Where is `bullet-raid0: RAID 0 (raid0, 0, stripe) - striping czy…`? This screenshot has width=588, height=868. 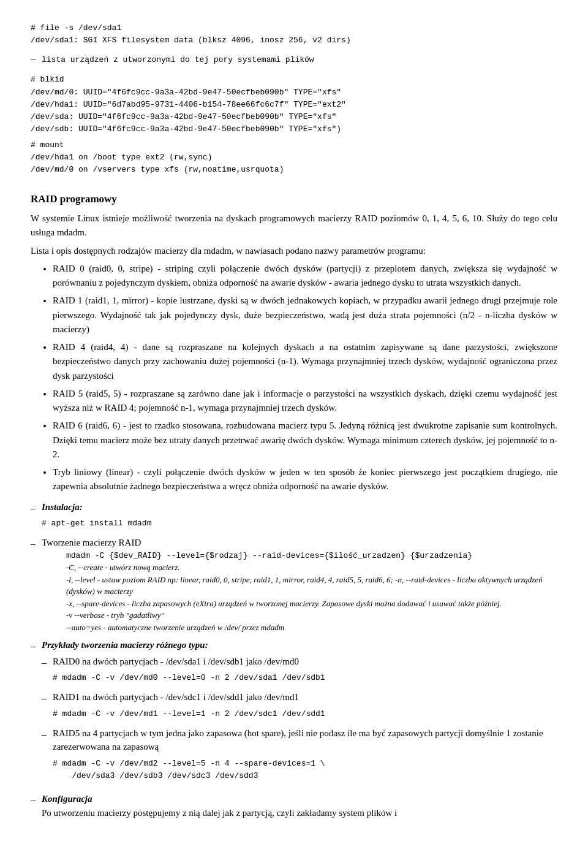
bullet-raid0: RAID 0 (raid0, 0, stripe) - striping czy… is located at coordinates (305, 276).